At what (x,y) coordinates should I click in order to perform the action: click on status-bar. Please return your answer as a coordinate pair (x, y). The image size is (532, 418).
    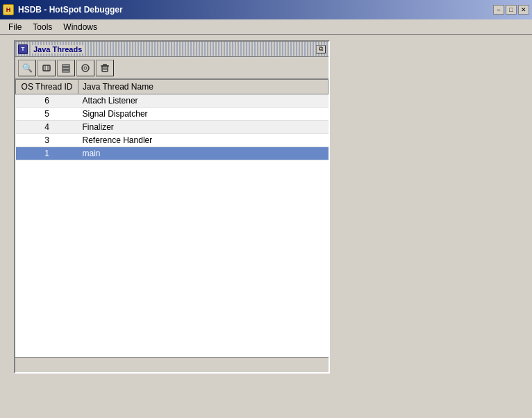
    Looking at the image, I should click on (172, 365).